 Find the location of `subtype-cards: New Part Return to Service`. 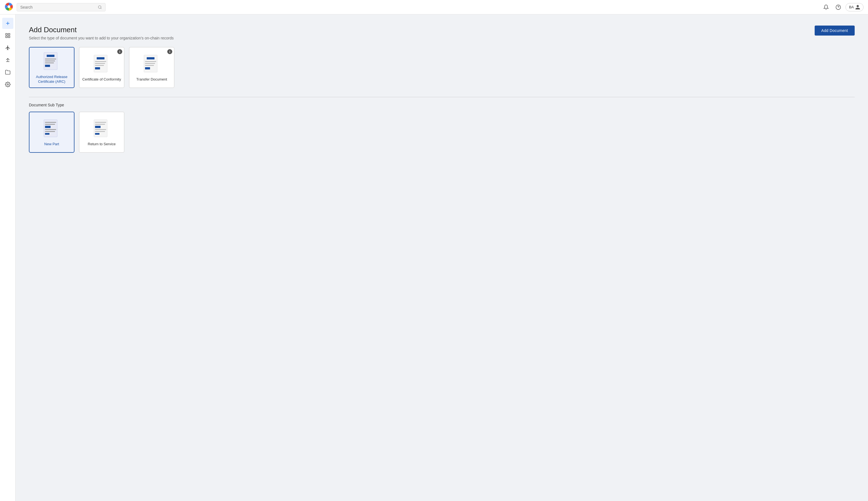

subtype-cards: New Part Return to Service is located at coordinates (442, 132).